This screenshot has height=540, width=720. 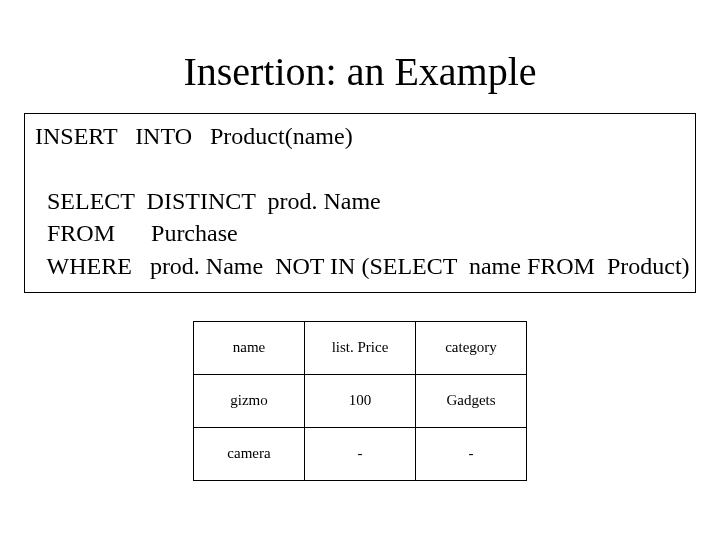 I want to click on table-cell: camera, so click(x=250, y=454).